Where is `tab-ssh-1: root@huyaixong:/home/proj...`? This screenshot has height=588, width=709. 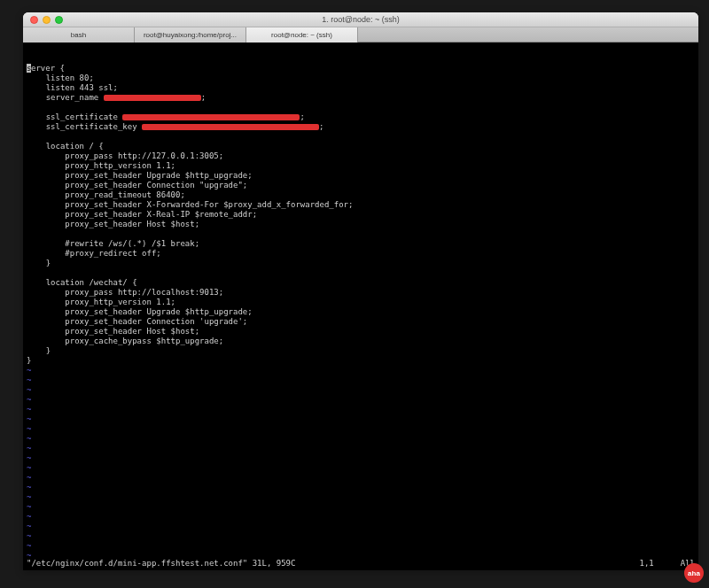
tab-ssh-1: root@huyaixong:/home/proj... is located at coordinates (191, 35).